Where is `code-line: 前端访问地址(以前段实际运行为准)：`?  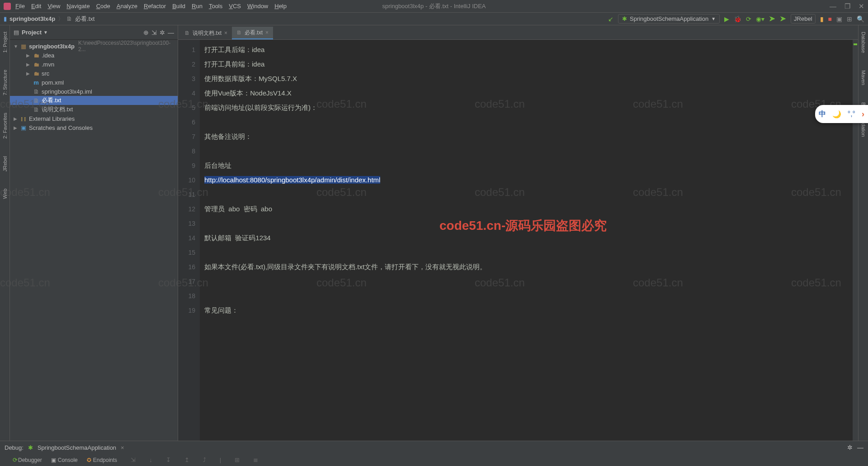 code-line: 前端访问地址(以前段实际运行为准)： is located at coordinates (526, 108).